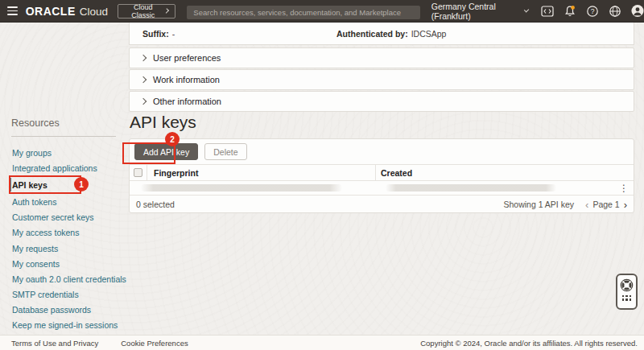 The image size is (644, 350). Describe the element at coordinates (187, 101) in the screenshot. I see `accordion-label: Other information` at that location.